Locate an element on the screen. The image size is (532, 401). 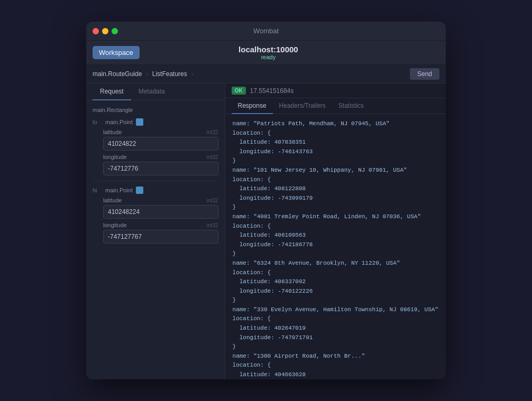
divider is located at coordinates (155, 181).